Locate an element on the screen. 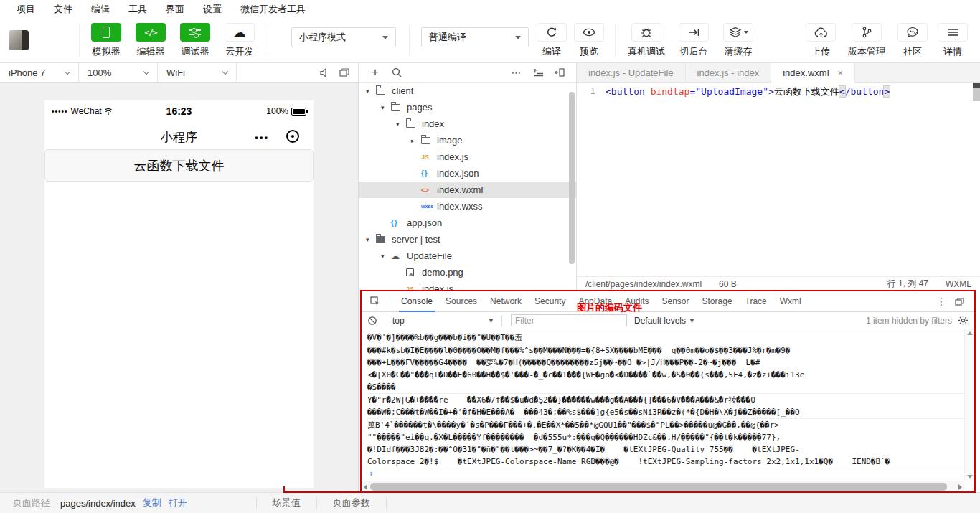 This screenshot has width=980, height=513. menu-tools: 工具 is located at coordinates (138, 9).